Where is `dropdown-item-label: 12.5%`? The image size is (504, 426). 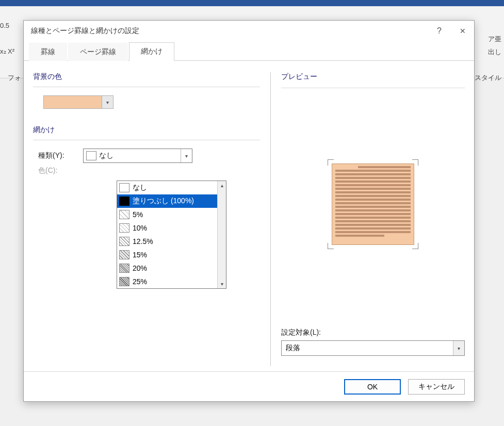
dropdown-item-label: 12.5% is located at coordinates (143, 241).